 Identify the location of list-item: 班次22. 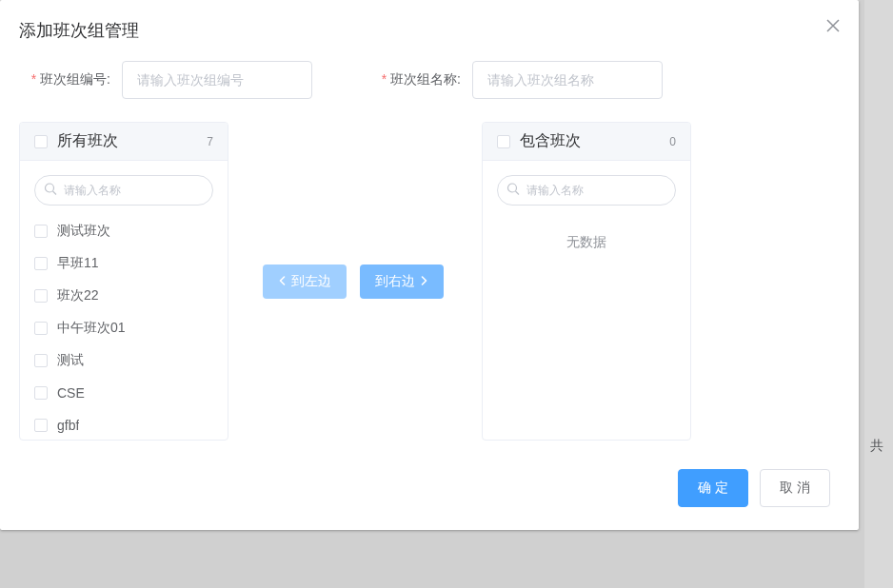
(124, 296).